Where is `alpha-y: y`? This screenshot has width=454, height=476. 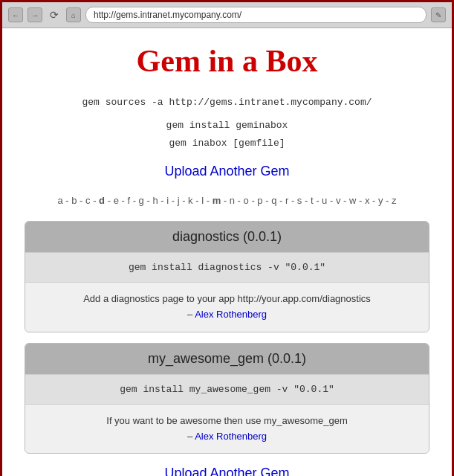
alpha-y: y is located at coordinates (380, 201).